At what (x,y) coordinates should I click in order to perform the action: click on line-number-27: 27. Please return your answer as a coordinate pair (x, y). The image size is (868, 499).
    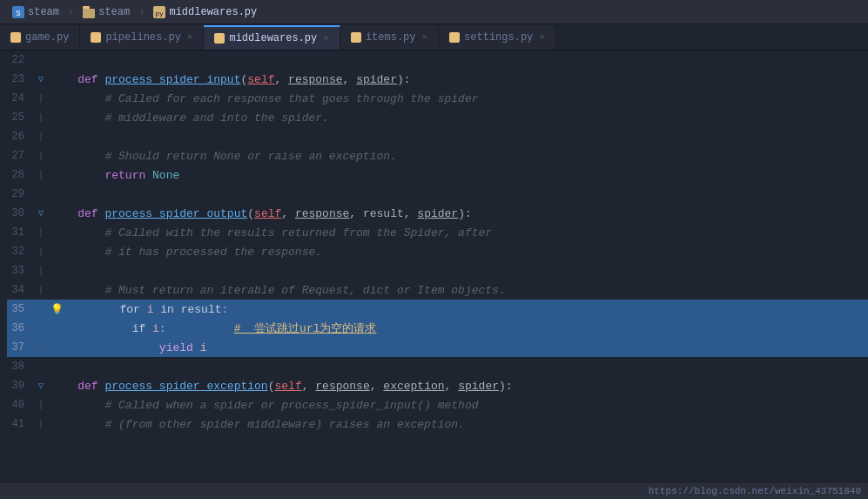
    Looking at the image, I should click on (21, 156).